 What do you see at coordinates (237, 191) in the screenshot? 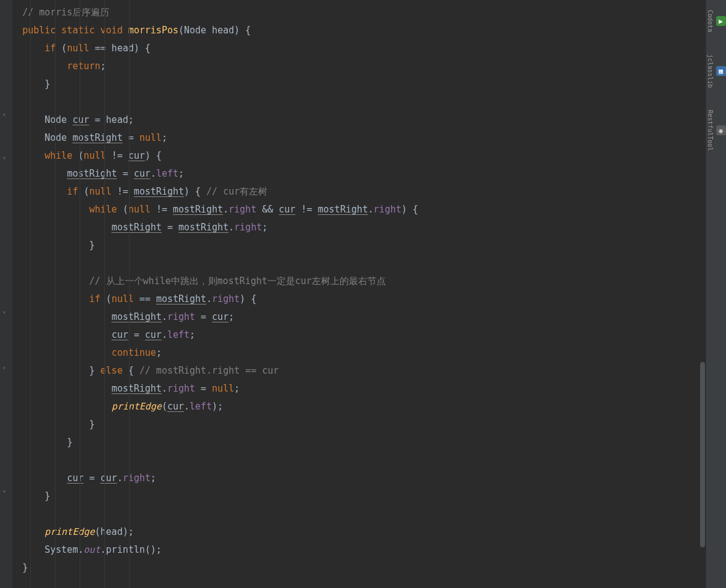
I see `code-token: // cur有左树` at bounding box center [237, 191].